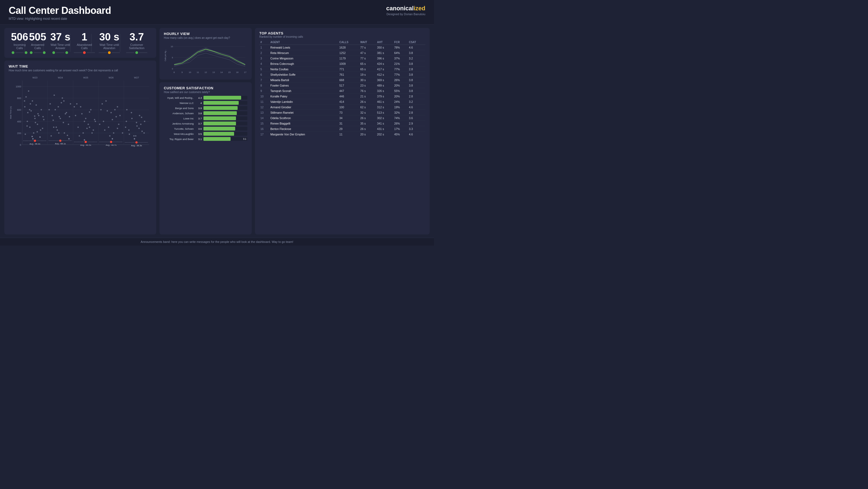 This screenshot has height=489, width=868. What do you see at coordinates (400, 86) in the screenshot?
I see `agents-cell-7-5: 20%` at bounding box center [400, 86].